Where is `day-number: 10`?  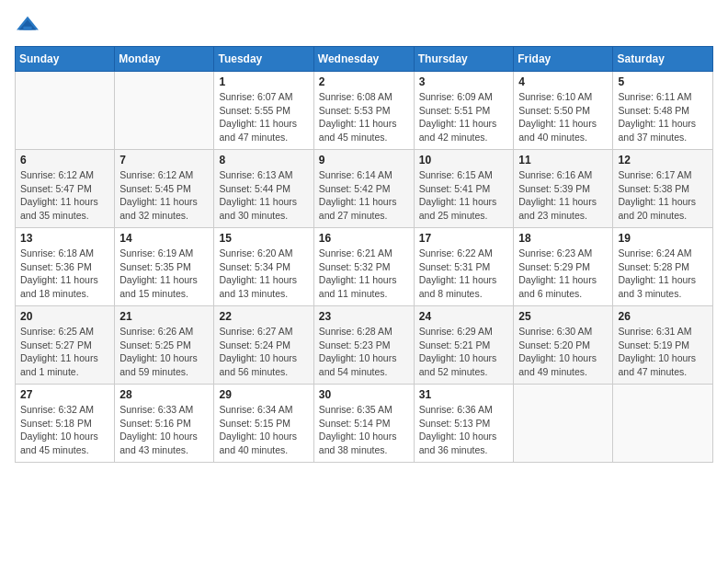 day-number: 10 is located at coordinates (464, 160).